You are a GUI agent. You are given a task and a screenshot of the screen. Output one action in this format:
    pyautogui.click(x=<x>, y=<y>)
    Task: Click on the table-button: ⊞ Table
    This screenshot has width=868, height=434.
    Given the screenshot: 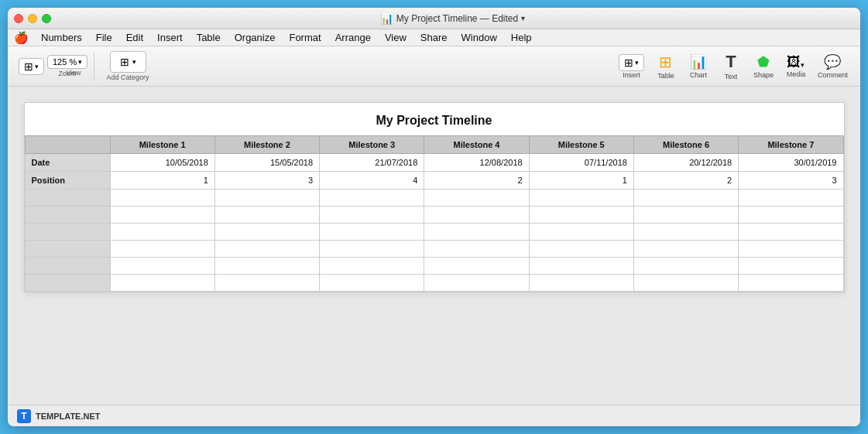 What is the action you would take?
    pyautogui.click(x=666, y=67)
    